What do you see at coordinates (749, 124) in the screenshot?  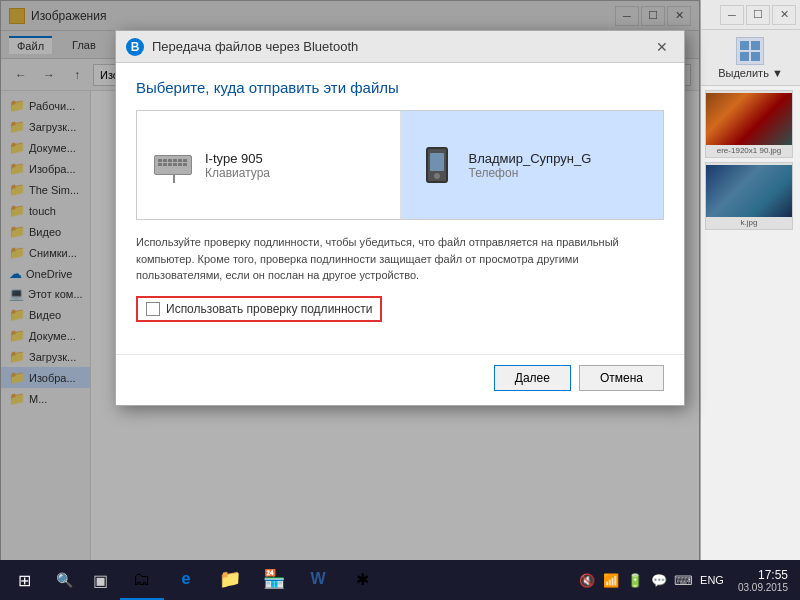 I see `thumbnail-1: ere-1920x1 90.jpg` at bounding box center [749, 124].